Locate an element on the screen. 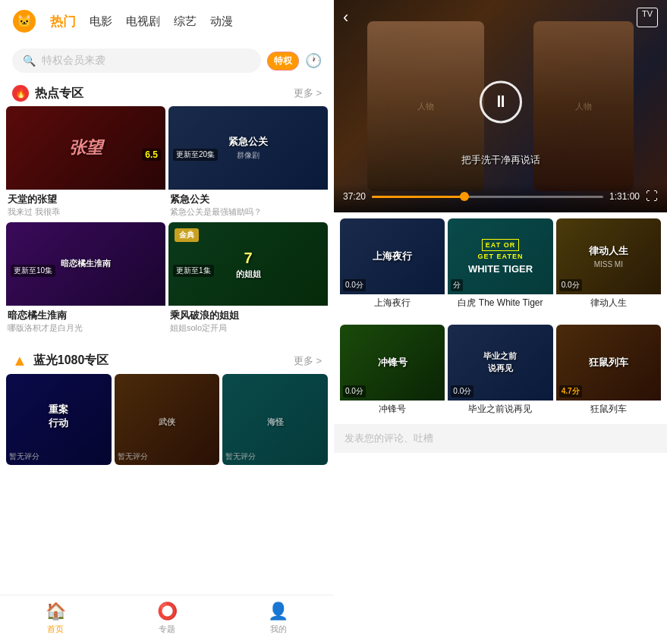  hotspot-title: 热点专区 is located at coordinates (59, 94).